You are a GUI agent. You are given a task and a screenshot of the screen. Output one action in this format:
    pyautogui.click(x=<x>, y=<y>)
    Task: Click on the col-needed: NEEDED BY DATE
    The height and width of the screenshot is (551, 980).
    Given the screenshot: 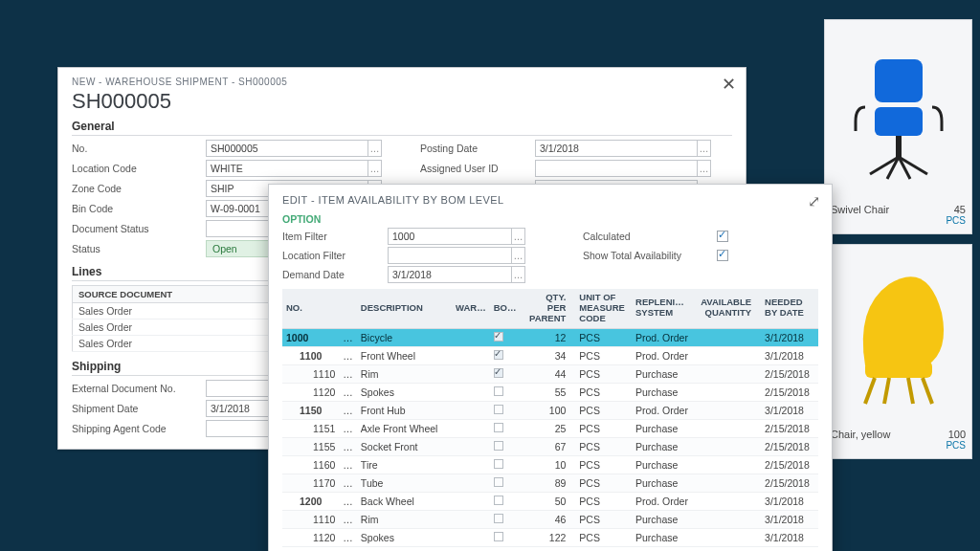 What is the action you would take?
    pyautogui.click(x=790, y=308)
    